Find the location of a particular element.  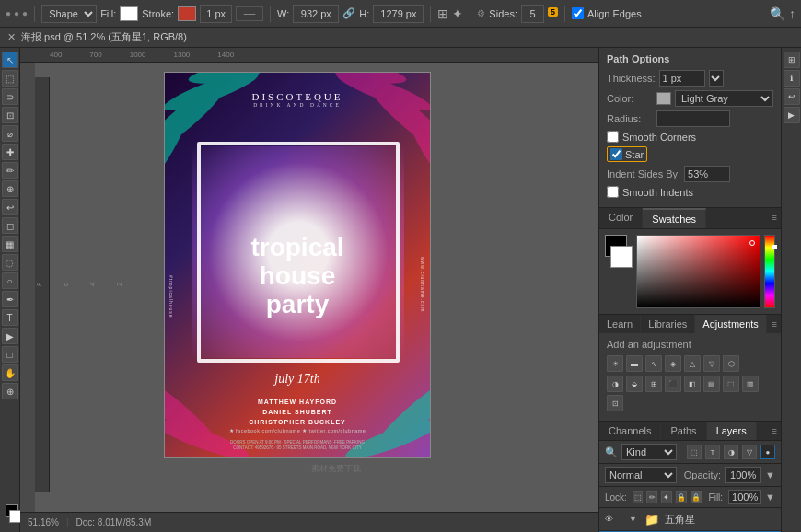

channel-mixer-icon: ⊞ is located at coordinates (654, 384).